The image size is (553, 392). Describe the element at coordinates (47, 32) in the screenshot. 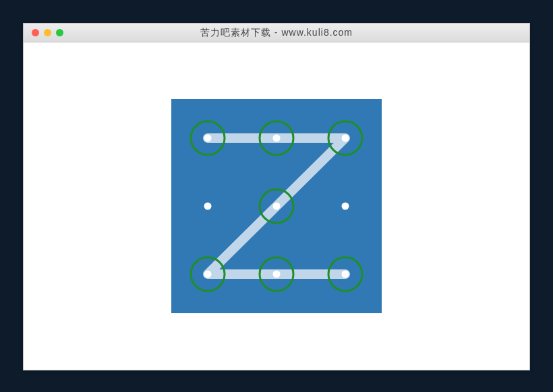

I see `minimize-icon` at that location.